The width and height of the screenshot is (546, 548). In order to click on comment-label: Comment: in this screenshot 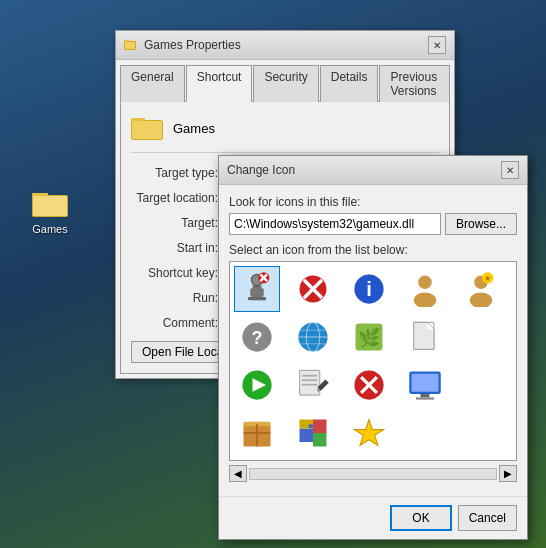, I will do `click(178, 323)`.